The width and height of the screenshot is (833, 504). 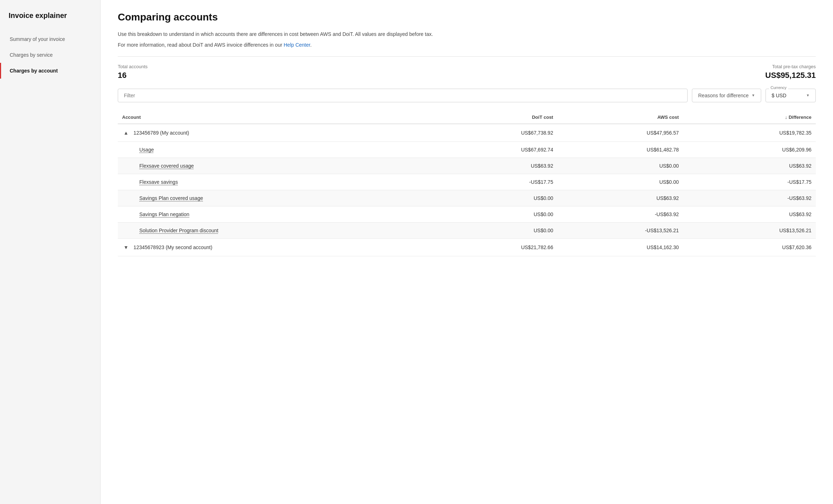 I want to click on total-pretax-value: US$95,125.31, so click(x=791, y=75).